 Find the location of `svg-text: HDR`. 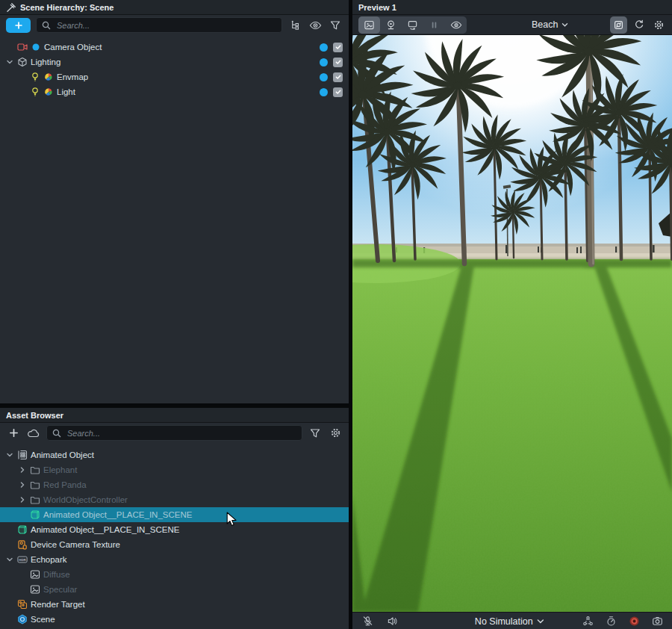

svg-text: HDR is located at coordinates (22, 560).